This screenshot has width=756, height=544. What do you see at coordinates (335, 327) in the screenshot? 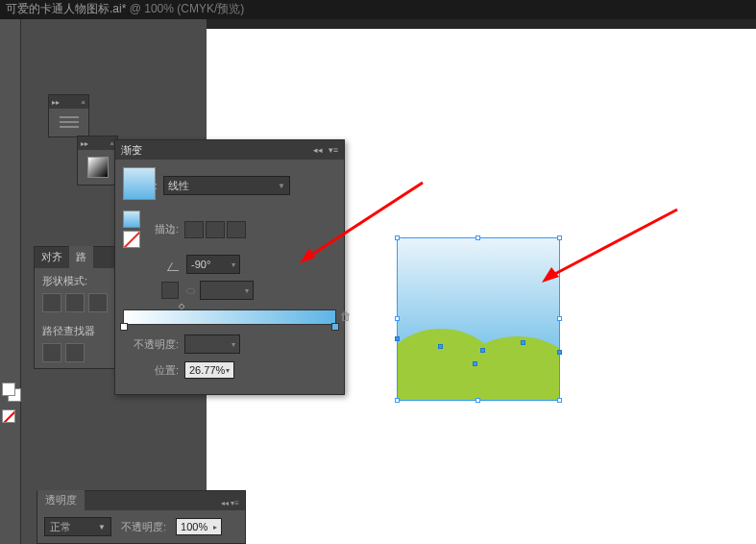
I see `gradient-stop-right` at bounding box center [335, 327].